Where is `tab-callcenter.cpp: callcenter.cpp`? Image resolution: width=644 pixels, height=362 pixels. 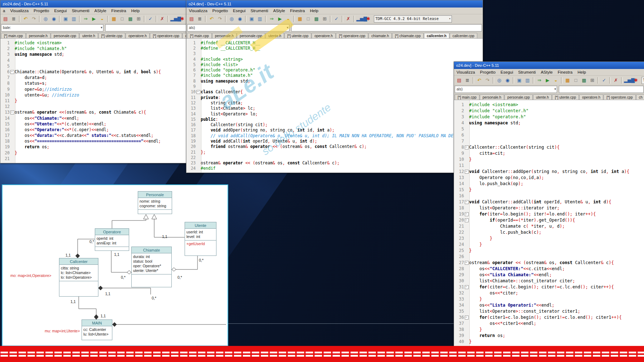
tab-callcenter.cpp: callcenter.cpp is located at coordinates (464, 36).